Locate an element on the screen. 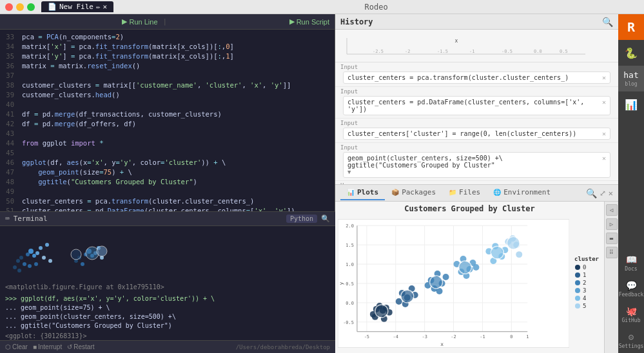 This screenshot has height=353, width=644. close-button is located at coordinates (9, 7).